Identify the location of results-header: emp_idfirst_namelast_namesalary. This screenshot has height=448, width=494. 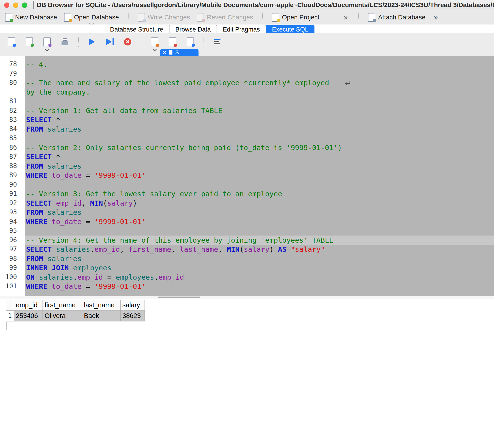
(75, 305).